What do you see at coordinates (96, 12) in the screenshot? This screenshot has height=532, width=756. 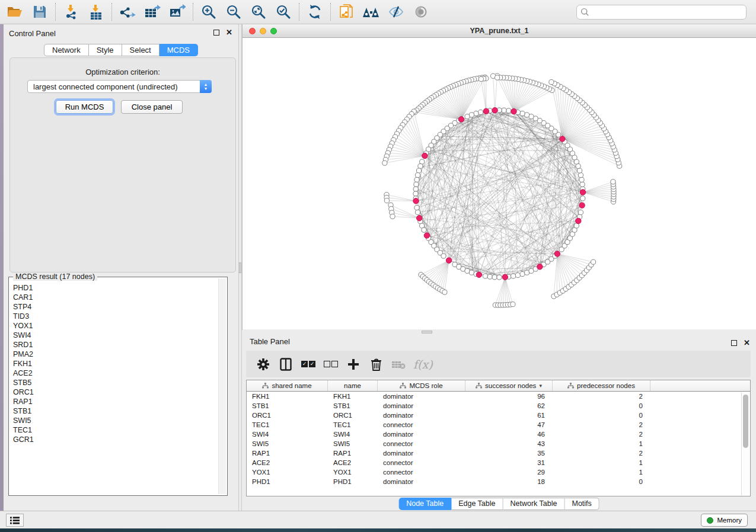 I see `import-table-button` at bounding box center [96, 12].